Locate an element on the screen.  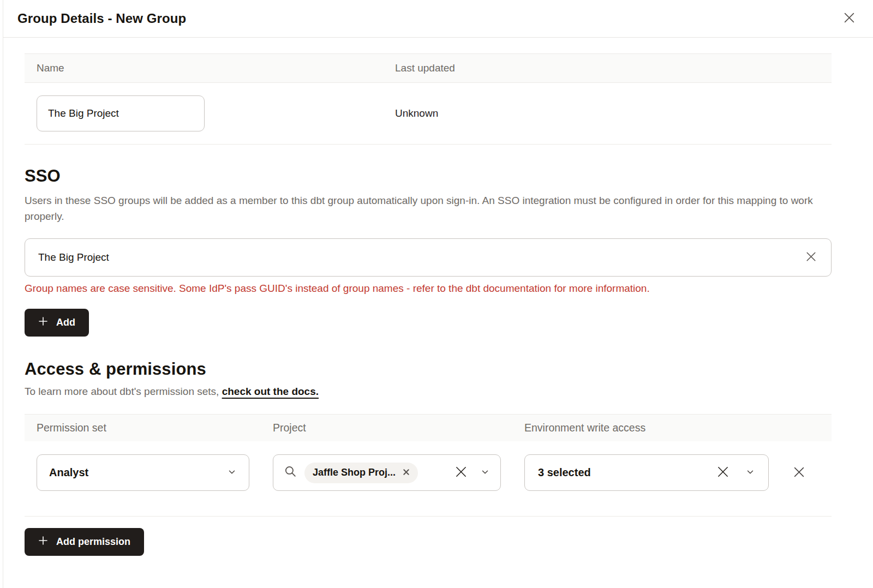
close-button is located at coordinates (849, 19).